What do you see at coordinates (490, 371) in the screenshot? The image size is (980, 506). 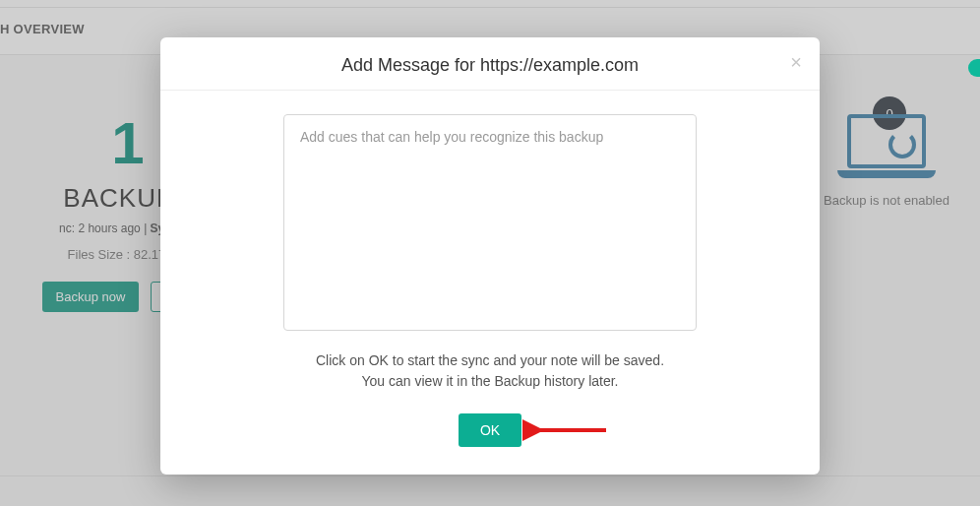 I see `modal-help-text: Click on OK to start the sync and your n…` at bounding box center [490, 371].